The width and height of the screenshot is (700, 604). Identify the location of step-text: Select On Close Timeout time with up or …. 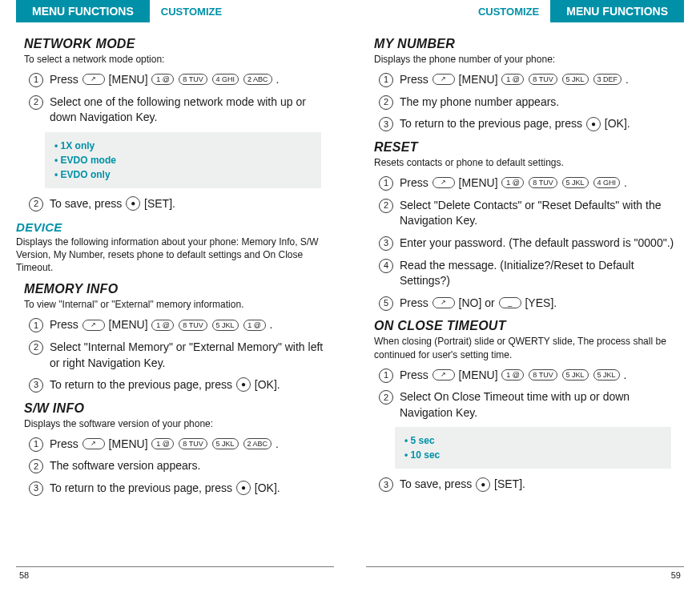
(541, 405).